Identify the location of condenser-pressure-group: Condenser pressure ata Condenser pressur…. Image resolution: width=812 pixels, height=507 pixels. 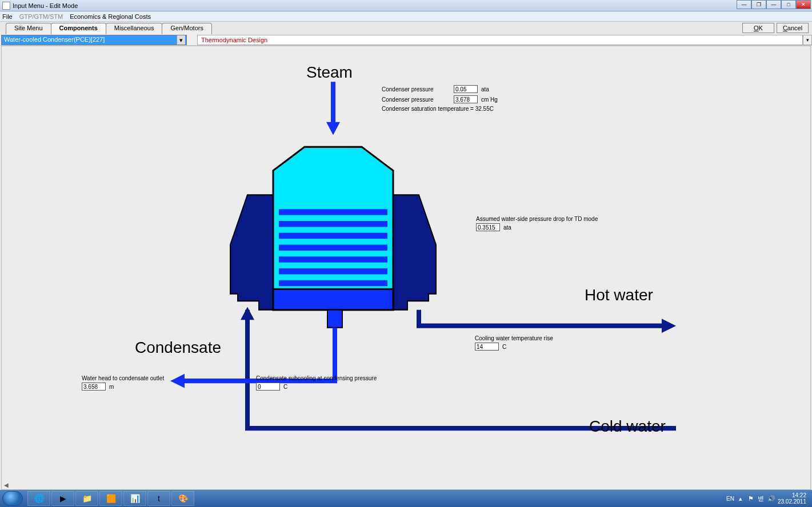
(440, 98).